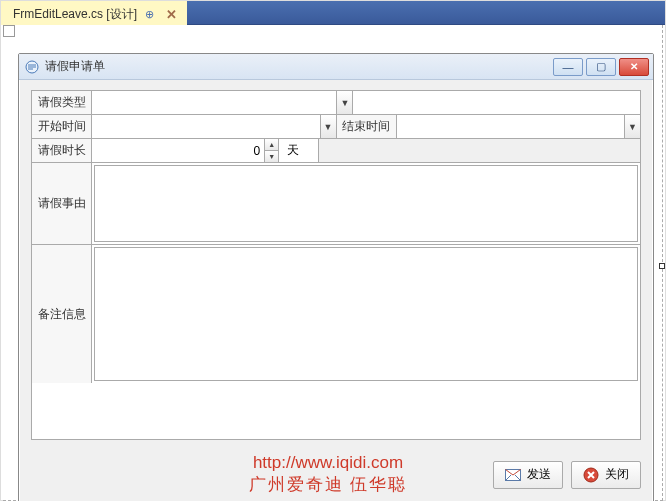  Describe the element at coordinates (601, 66) in the screenshot. I see `maximize-icon: ▢` at that location.